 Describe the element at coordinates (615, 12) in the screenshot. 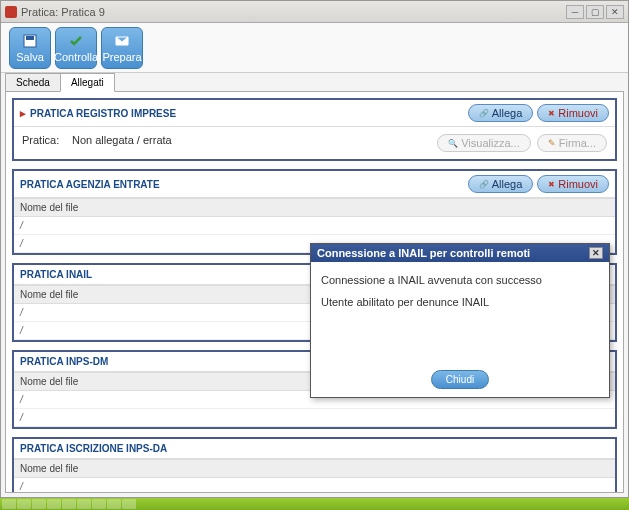

I see `close-button: ✕` at that location.